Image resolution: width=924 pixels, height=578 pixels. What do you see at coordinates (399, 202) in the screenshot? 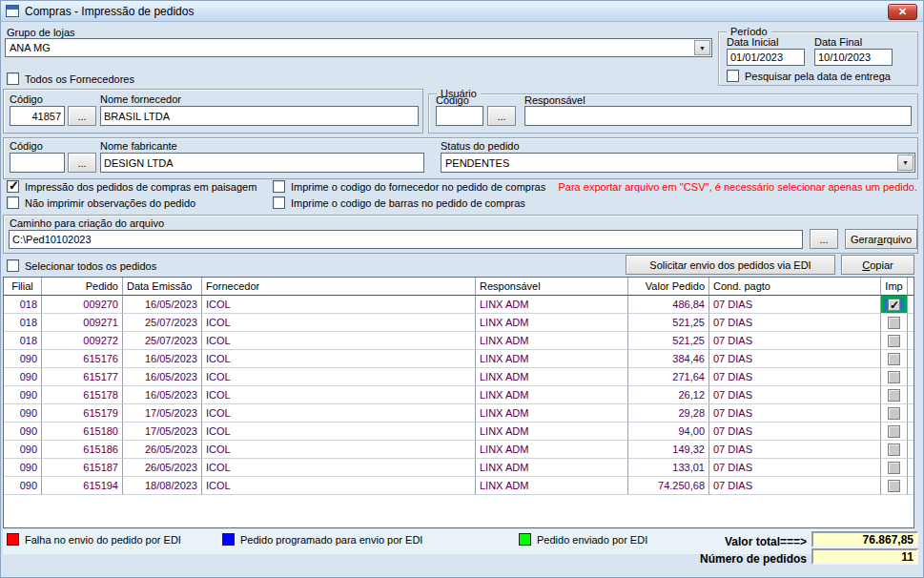
I see `print-option-checkbox: Imprime o codigo de barras no pedido de …` at bounding box center [399, 202].